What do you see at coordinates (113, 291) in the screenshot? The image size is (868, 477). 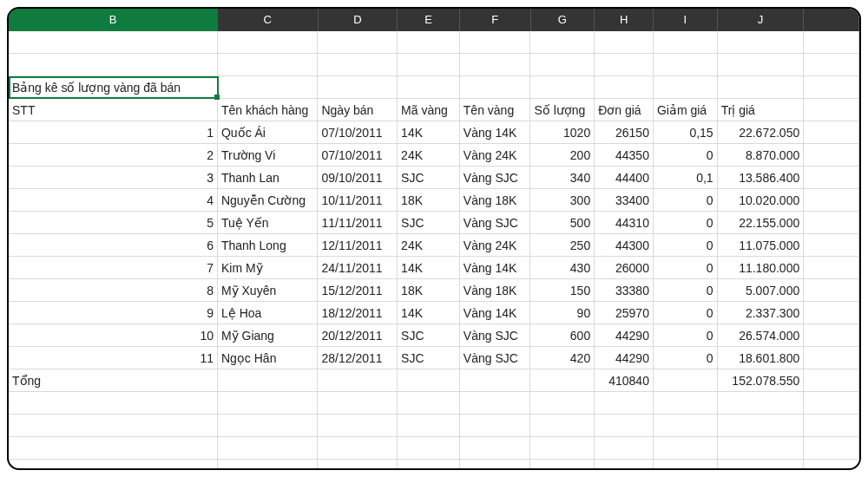 I see `cell-stt: 8` at bounding box center [113, 291].